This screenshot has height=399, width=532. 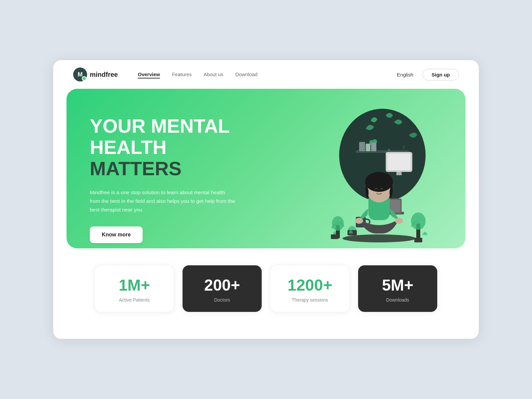 What do you see at coordinates (134, 300) in the screenshot?
I see `stat-label: Active Patients` at bounding box center [134, 300].